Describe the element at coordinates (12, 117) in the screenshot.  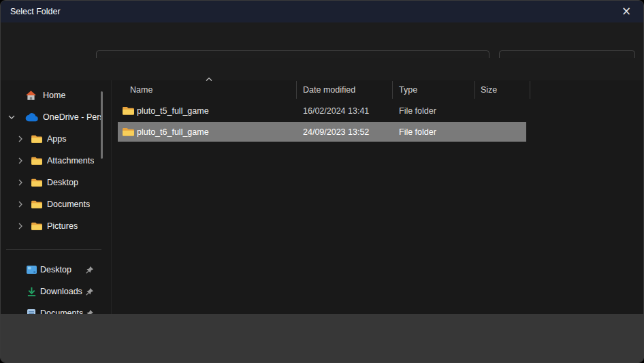
I see `chevron-down-icon` at that location.